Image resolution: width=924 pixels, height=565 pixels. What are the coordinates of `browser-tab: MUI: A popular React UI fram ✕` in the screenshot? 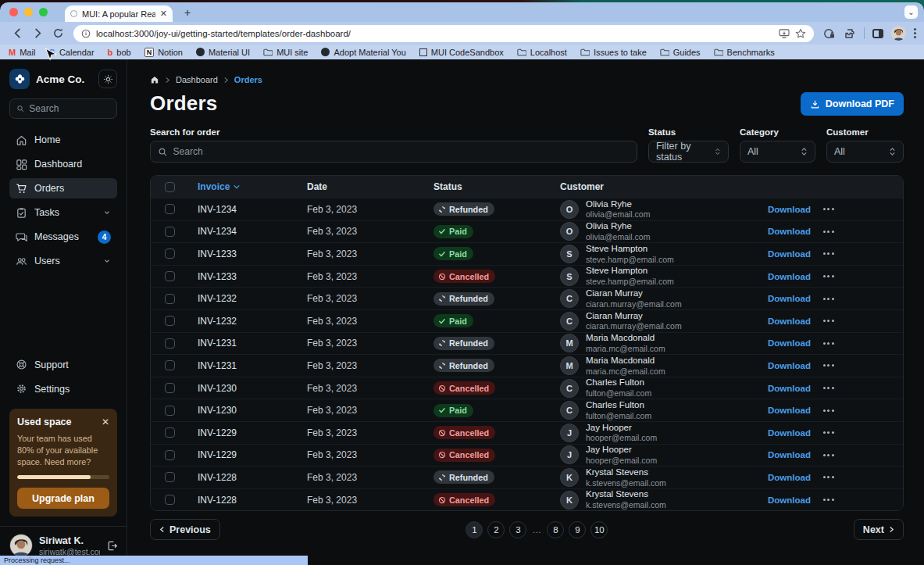 It's located at (119, 14).